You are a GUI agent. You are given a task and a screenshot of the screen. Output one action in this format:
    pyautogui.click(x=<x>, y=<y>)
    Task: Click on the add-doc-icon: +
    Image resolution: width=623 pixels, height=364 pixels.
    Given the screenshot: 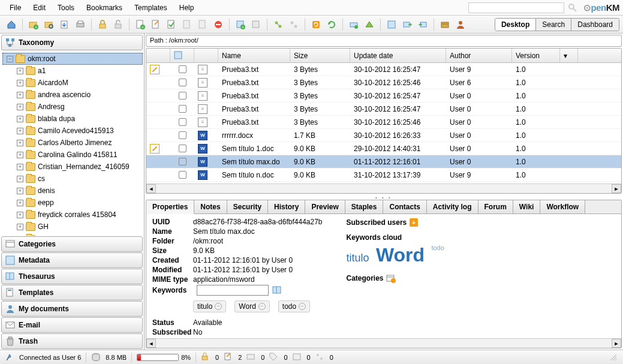 What is the action you would take?
    pyautogui.click(x=140, y=25)
    